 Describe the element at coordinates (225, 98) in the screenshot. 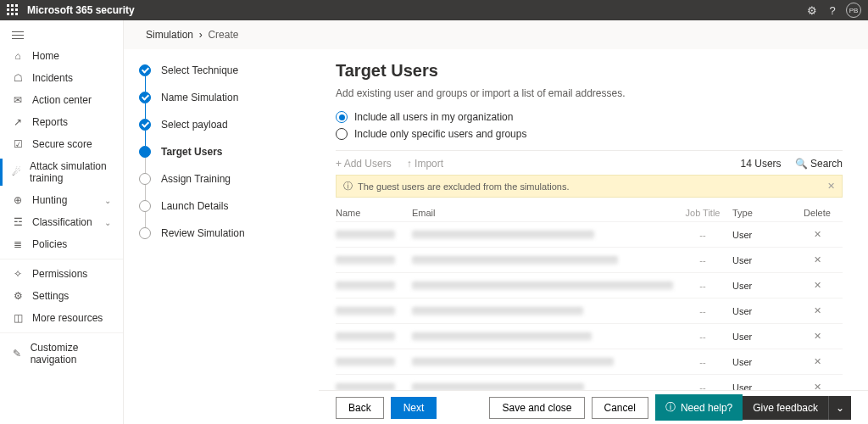

I see `step-name-simulation: Name Simulation` at that location.